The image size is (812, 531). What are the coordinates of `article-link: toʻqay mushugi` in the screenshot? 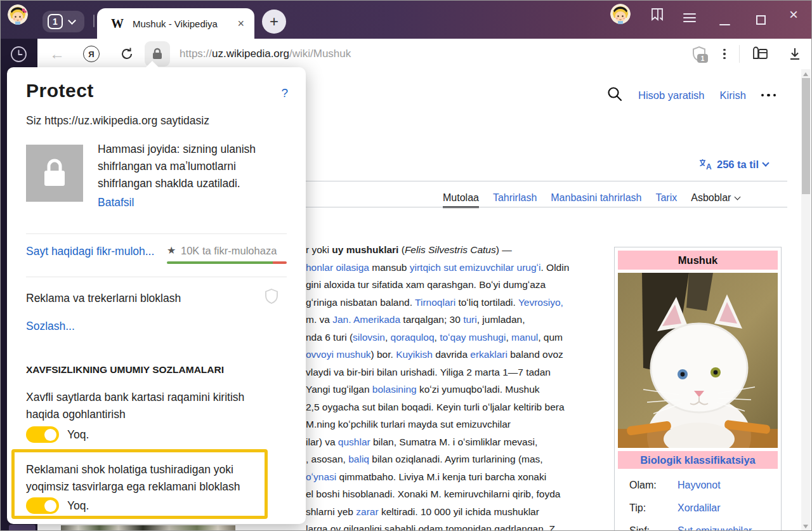 It's located at (473, 338).